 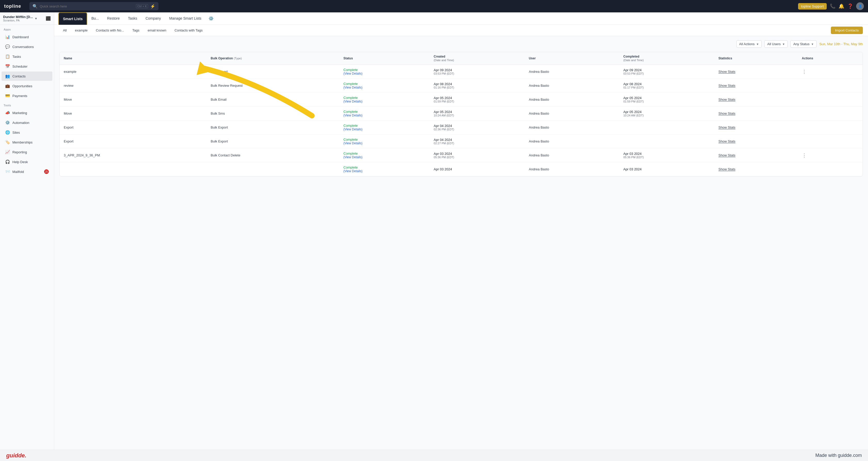 I want to click on sidebar-item-sites: 🌐 Sites, so click(x=27, y=132).